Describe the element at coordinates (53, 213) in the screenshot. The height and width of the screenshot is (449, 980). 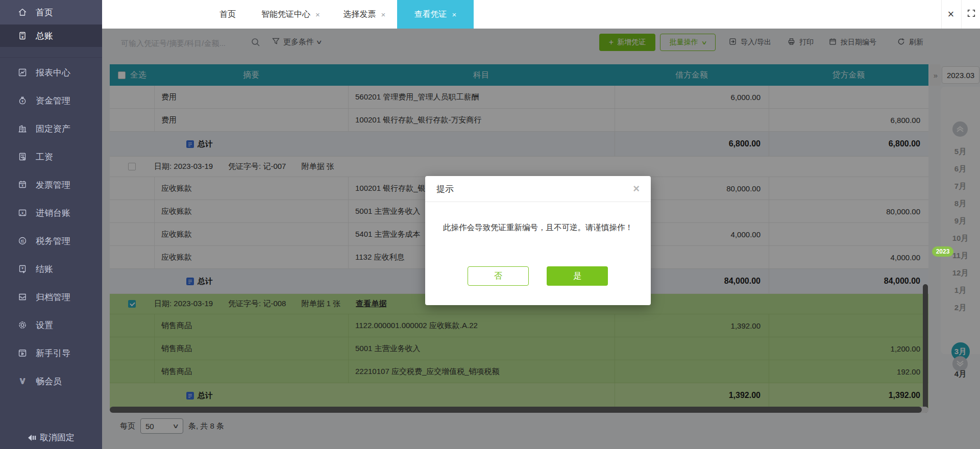
I see `sidebar-item-label: 进销台账` at that location.